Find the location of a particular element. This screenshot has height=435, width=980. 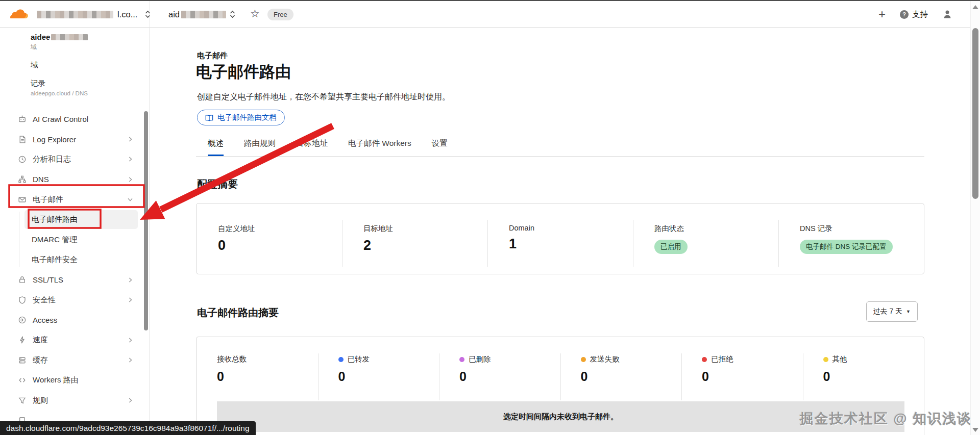

add-site-button: + is located at coordinates (882, 14).